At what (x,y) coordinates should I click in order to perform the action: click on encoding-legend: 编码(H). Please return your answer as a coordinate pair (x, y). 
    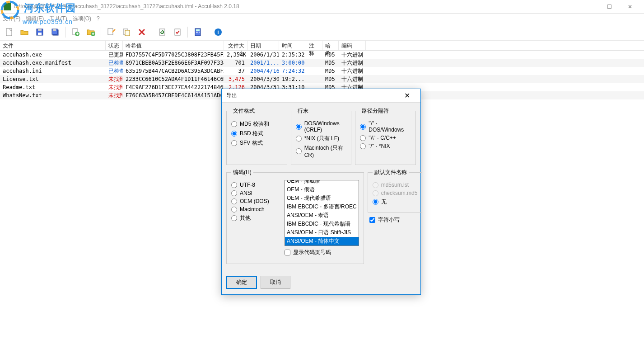
    Looking at the image, I should click on (242, 173).